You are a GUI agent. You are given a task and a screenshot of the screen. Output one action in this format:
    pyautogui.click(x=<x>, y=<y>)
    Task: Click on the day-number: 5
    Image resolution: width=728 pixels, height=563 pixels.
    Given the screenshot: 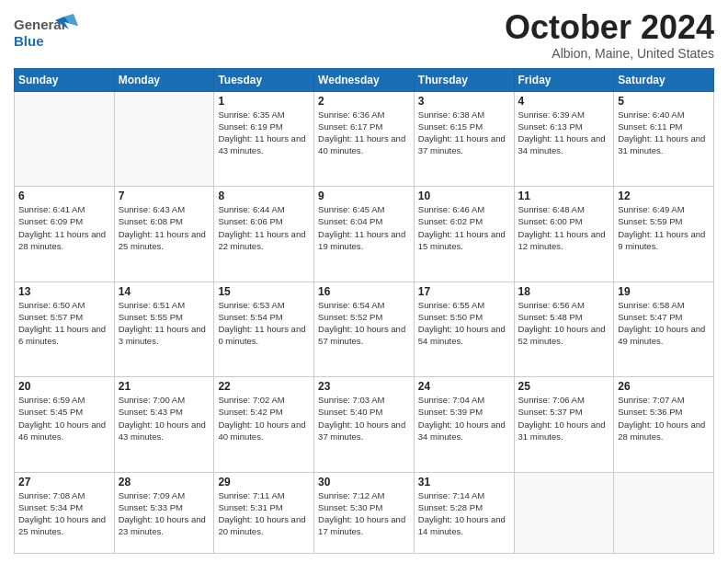 What is the action you would take?
    pyautogui.click(x=664, y=101)
    